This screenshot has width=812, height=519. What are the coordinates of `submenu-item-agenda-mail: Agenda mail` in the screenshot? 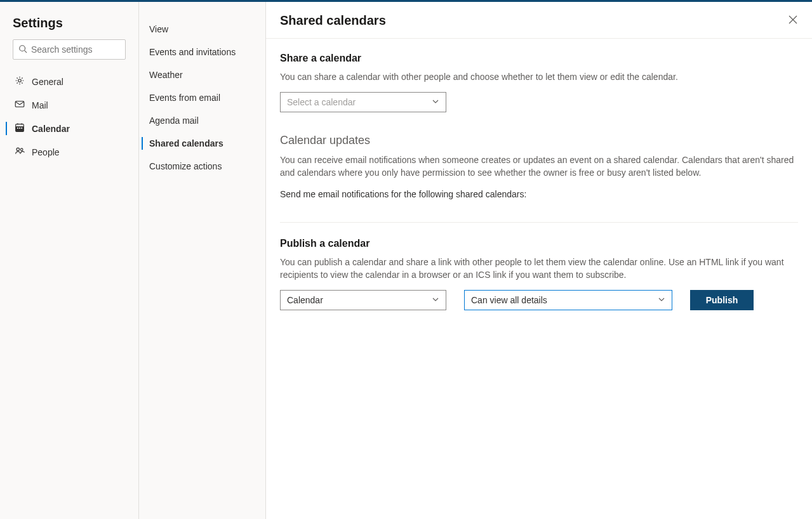 It's located at (202, 121).